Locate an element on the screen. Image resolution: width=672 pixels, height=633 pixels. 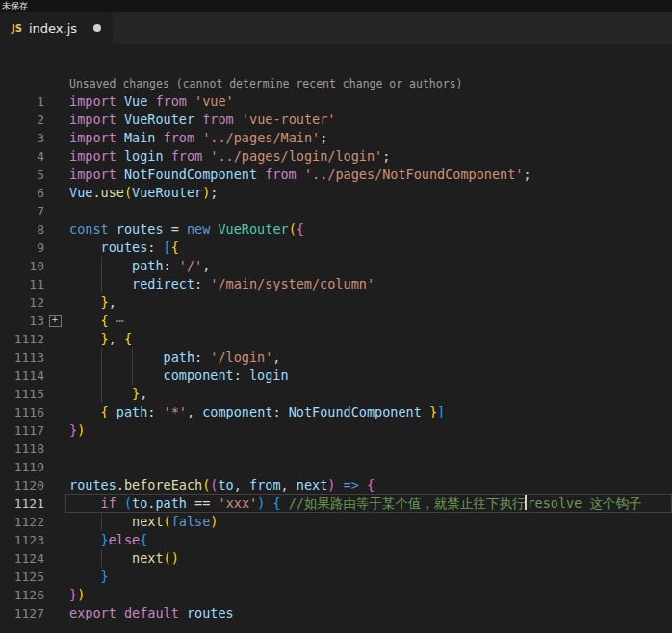
code-text: export default routes is located at coordinates (369, 614).